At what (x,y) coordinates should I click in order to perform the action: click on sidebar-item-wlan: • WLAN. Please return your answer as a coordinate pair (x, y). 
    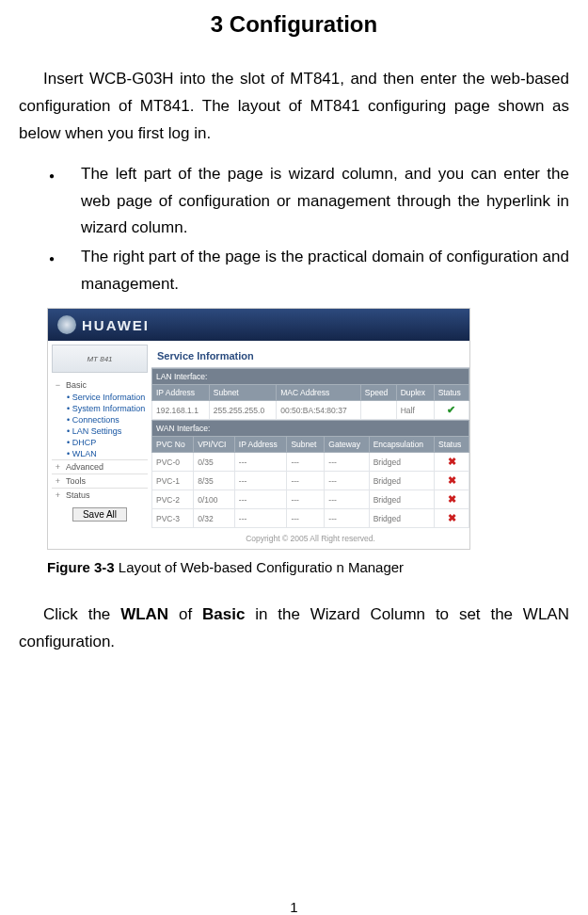
    Looking at the image, I should click on (100, 454).